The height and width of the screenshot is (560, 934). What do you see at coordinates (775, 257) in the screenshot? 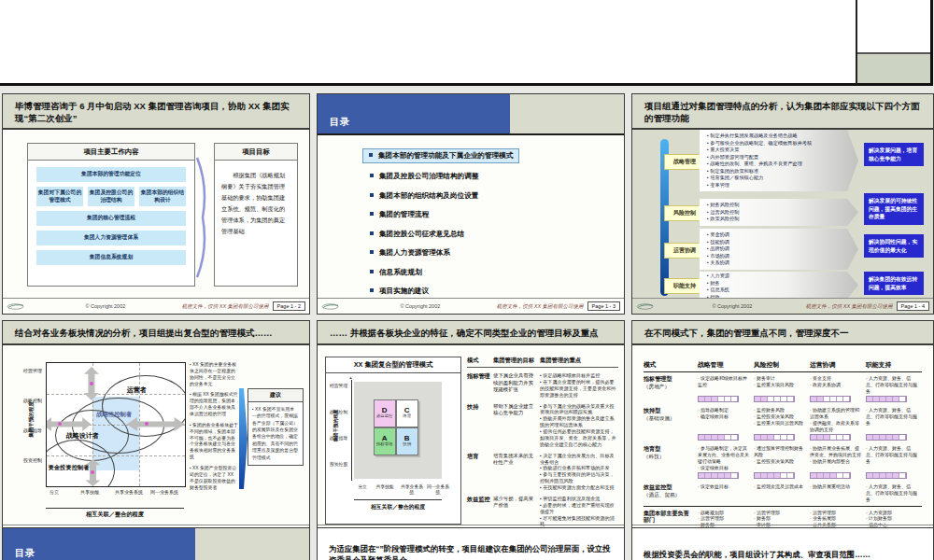
I see `bullet-item: 市场协调` at bounding box center [775, 257].